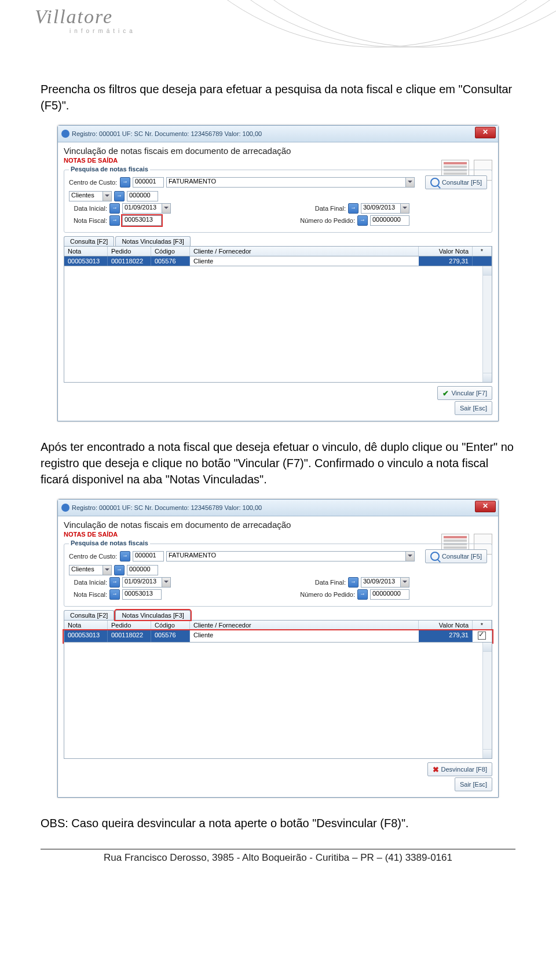 The width and height of the screenshot is (556, 980). What do you see at coordinates (446, 625) in the screenshot?
I see `col-valor: Valor Nota` at bounding box center [446, 625].